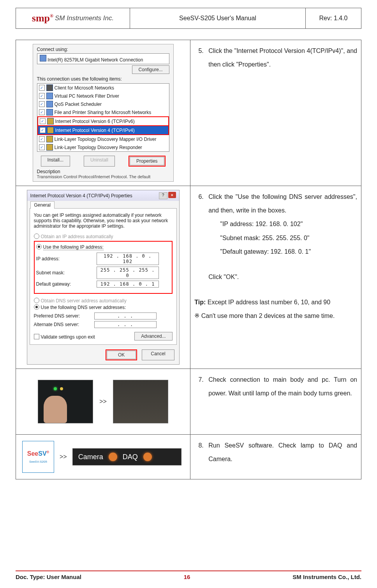 The height and width of the screenshot is (588, 377). Describe the element at coordinates (95, 60) in the screenshot. I see `adapter-name: Intel(R) 82579LM Gigabit Network Connect…` at that location.